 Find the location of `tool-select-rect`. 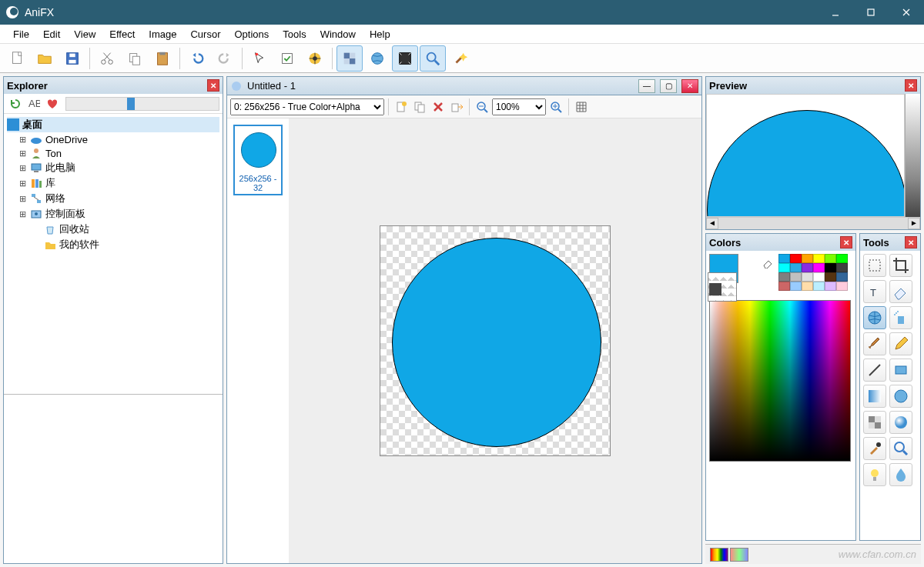

tool-select-rect is located at coordinates (875, 265).